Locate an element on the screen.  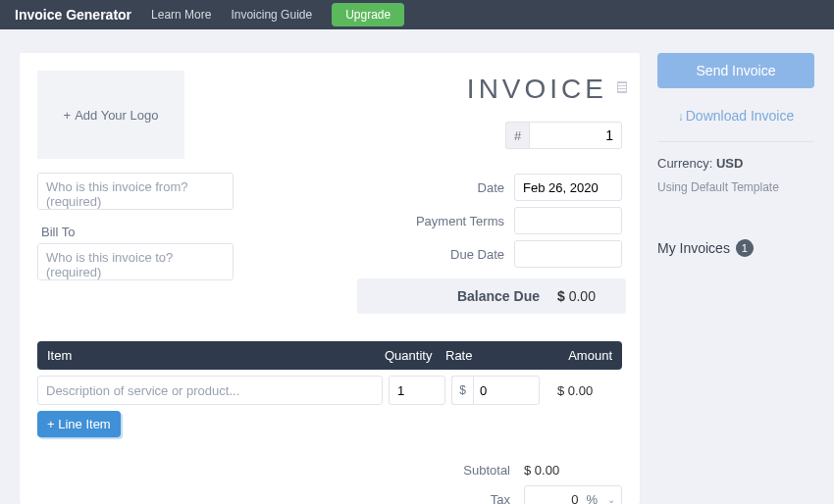
chevron-down-icon: ⌄ is located at coordinates (611, 500).